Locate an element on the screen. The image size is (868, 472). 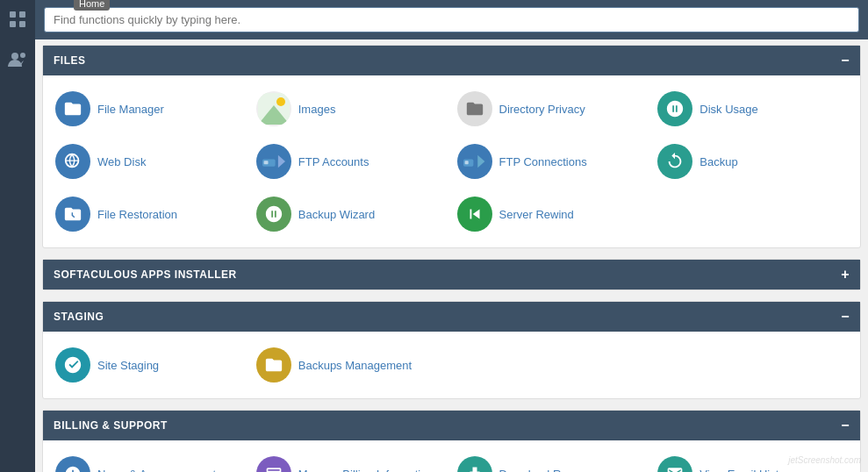
news-announcements-label: News & Announcements is located at coordinates (160, 470).